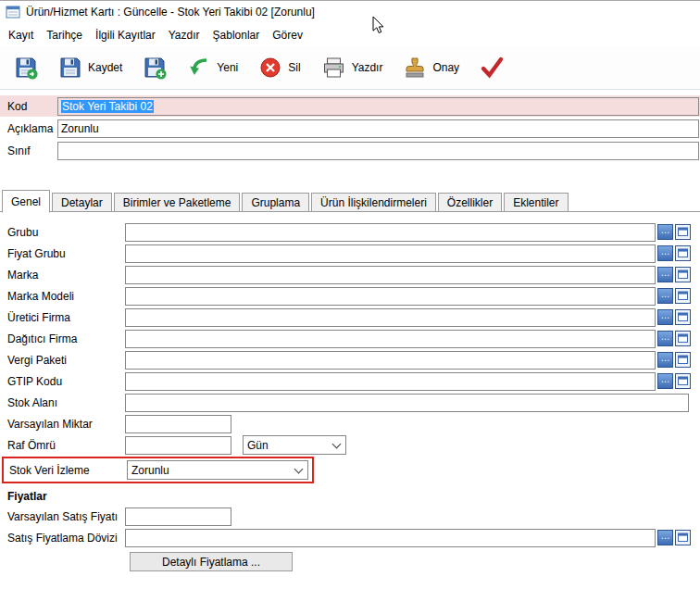  Describe the element at coordinates (67, 339) in the screenshot. I see `dagitici-firma-label: Dağıtıcı Firma` at that location.